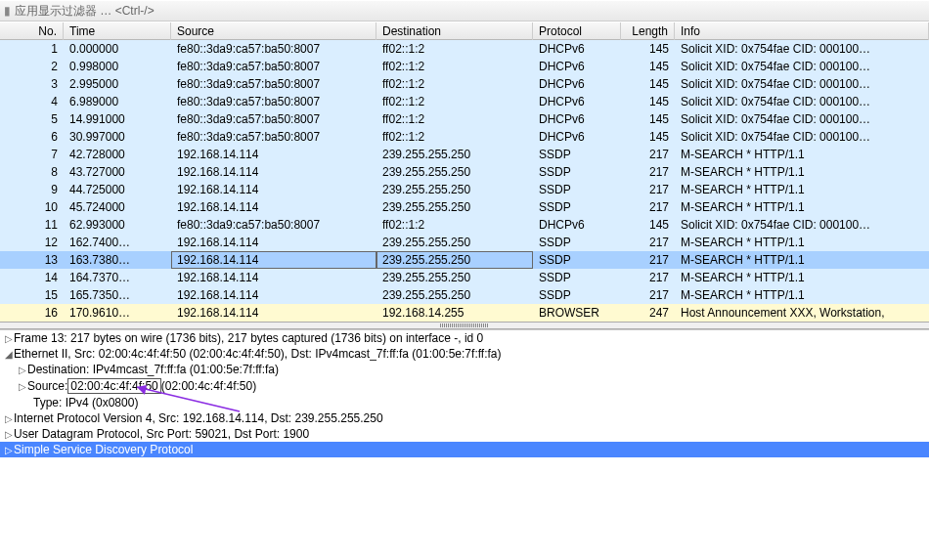  I want to click on collapse-icon: ◢, so click(9, 354).